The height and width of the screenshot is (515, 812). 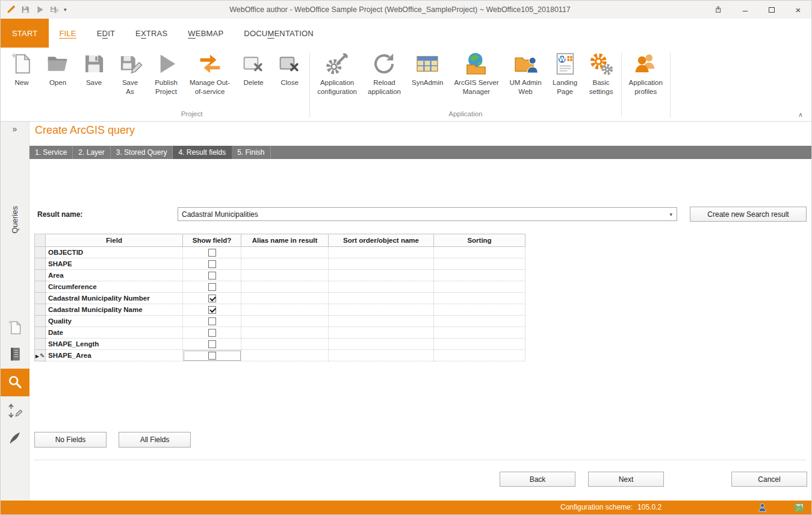 I want to click on qat-app-pen-icon, so click(x=11, y=10).